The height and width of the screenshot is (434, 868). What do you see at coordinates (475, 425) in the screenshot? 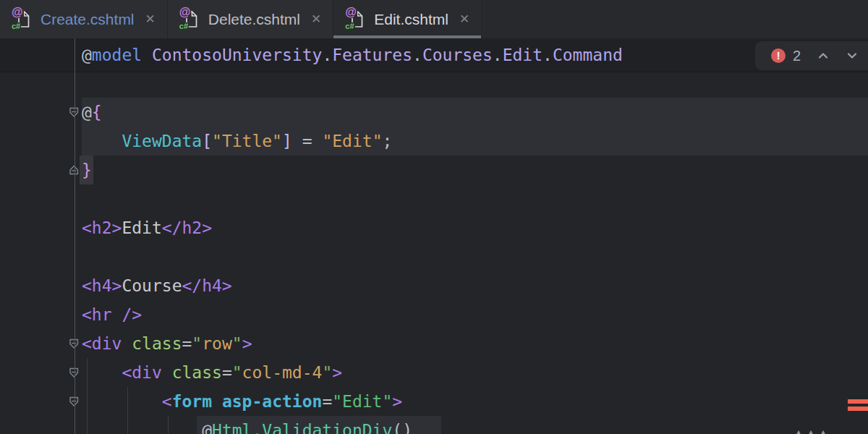
I see `code-line: @Html.ValidationDiv()` at bounding box center [475, 425].